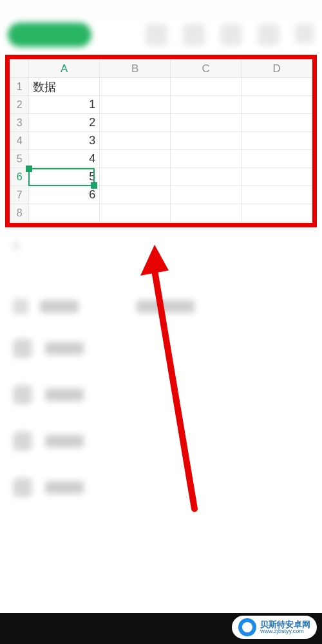  What do you see at coordinates (64, 105) in the screenshot?
I see `cell: 1` at bounding box center [64, 105].